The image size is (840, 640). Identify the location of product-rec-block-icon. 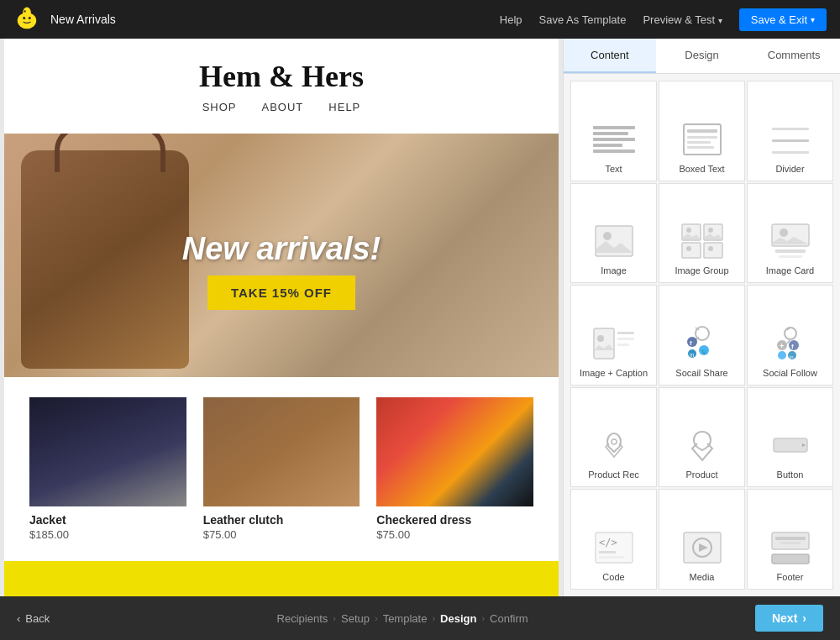
(614, 445).